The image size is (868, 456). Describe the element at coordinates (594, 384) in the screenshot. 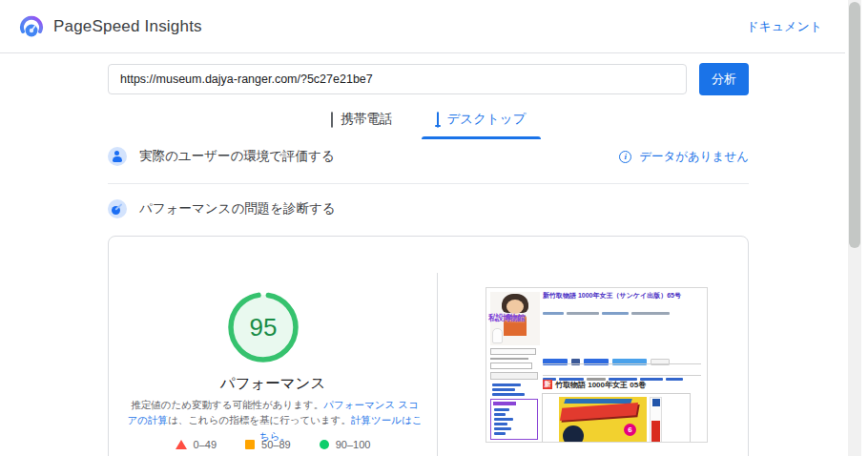

I see `thumb-article-heading: 新 竹取物語 1000年女王 05巻` at that location.